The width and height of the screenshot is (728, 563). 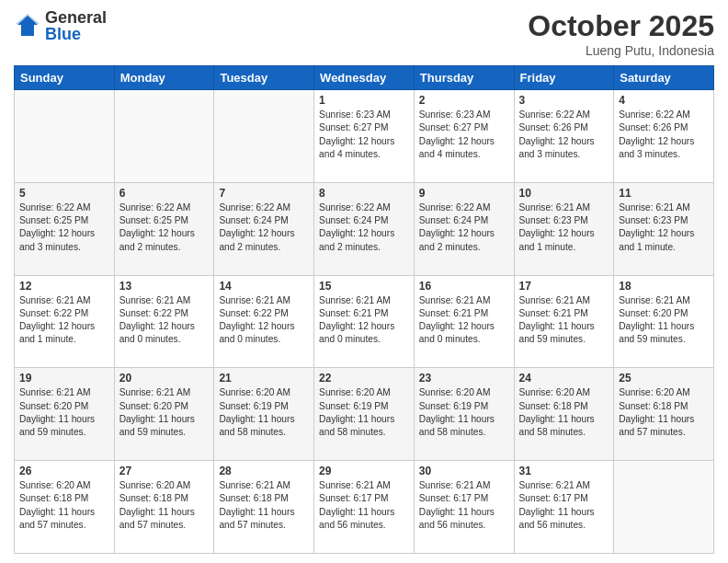 I want to click on calendar-cell-w5-d1: 26Sunrise: 6:20 AMSunset: 6:18 PMDayligh…, so click(x=64, y=508).